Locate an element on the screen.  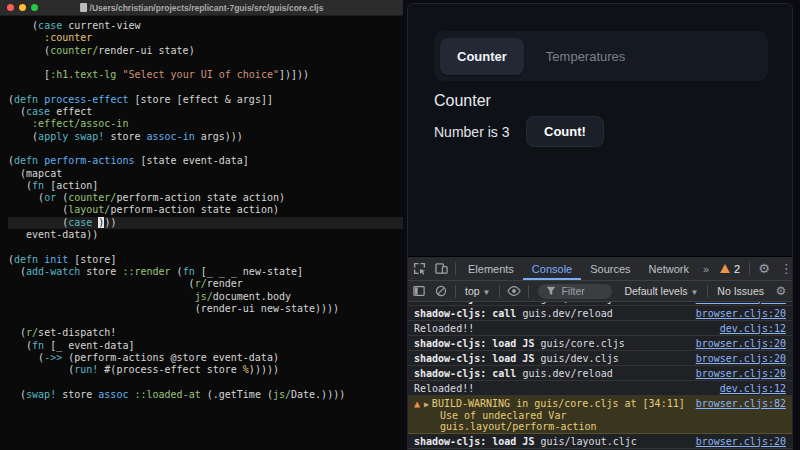
context-selector: top ▼ is located at coordinates (478, 291).